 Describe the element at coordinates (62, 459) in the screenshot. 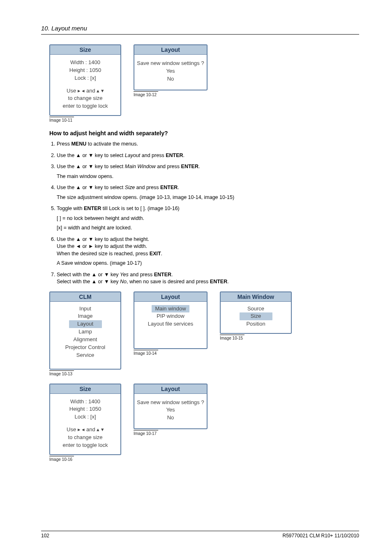

I see `image-caption: Image 10-16` at that location.